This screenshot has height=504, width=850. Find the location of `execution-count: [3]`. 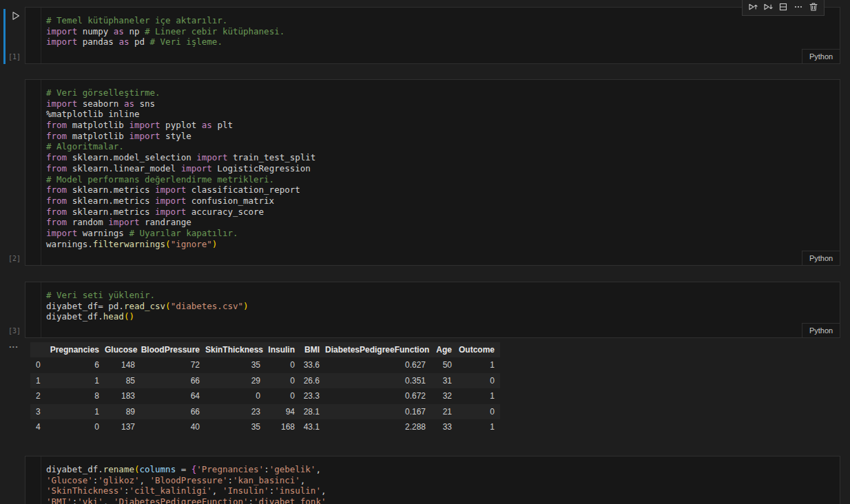

execution-count: [3] is located at coordinates (14, 330).